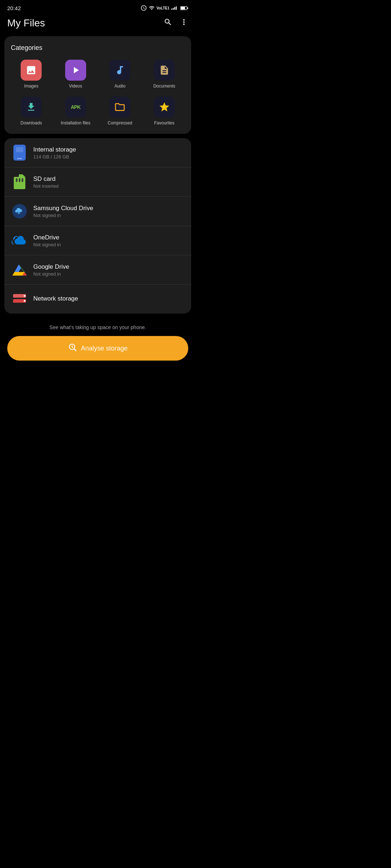  What do you see at coordinates (120, 107) in the screenshot?
I see `compressed-icon` at bounding box center [120, 107].